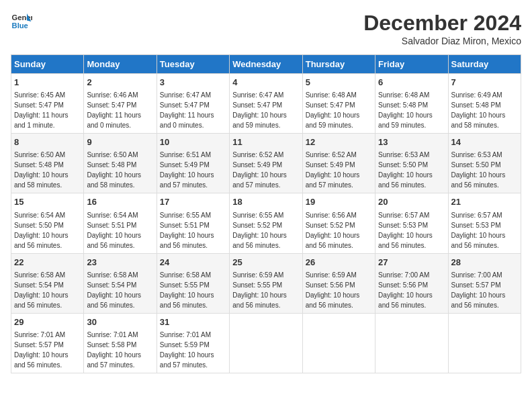  What do you see at coordinates (484, 223) in the screenshot?
I see `calendar-cell: 21 Sunrise: 6:57 AMSunset: 5:53 PMDaylig…` at bounding box center [484, 223].